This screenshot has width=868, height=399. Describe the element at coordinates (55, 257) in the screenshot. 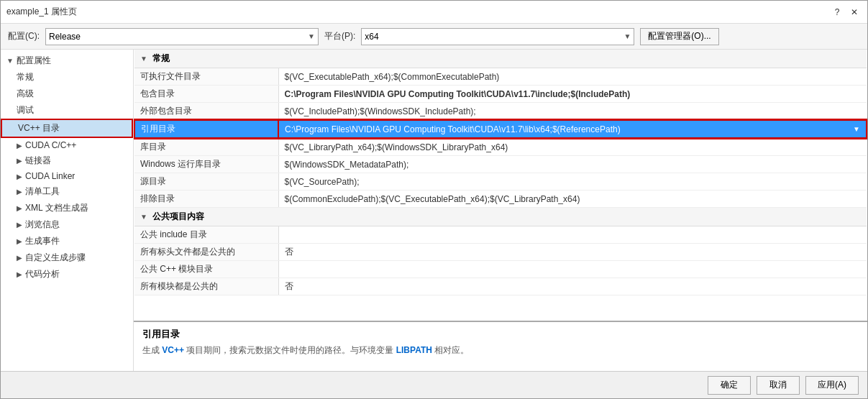

I see `sidebar-custom-steps-label: 自定义生成步骤` at that location.